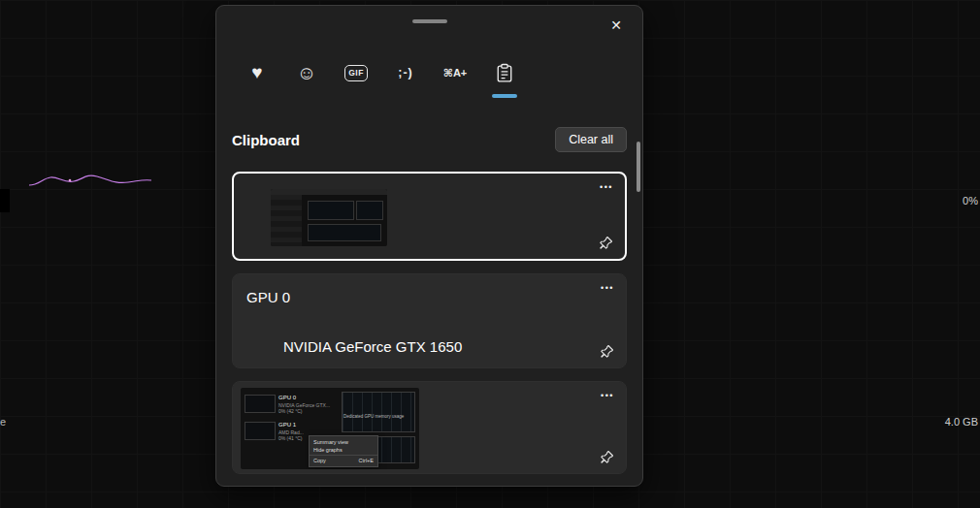 The width and height of the screenshot is (980, 508). What do you see at coordinates (274, 432) in the screenshot?
I see `thumb-gpu1-row: GPU 1 AMD Rad... 0% (41 °C)` at bounding box center [274, 432].